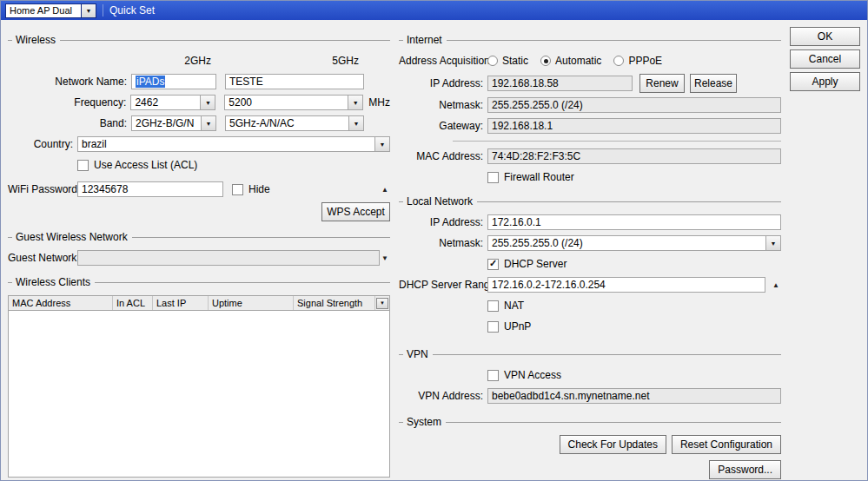 The height and width of the screenshot is (481, 868). Describe the element at coordinates (590, 105) in the screenshot. I see `wan-netmask-row: Netmask: 255.255.255.0 (/24)` at that location.